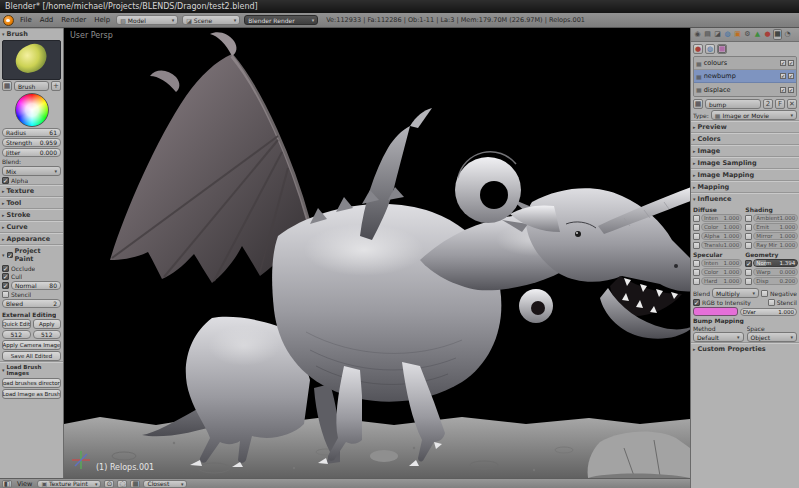 This screenshot has width=799, height=488. Describe the element at coordinates (48, 324) in the screenshot. I see `apply-button: Apply` at that location.